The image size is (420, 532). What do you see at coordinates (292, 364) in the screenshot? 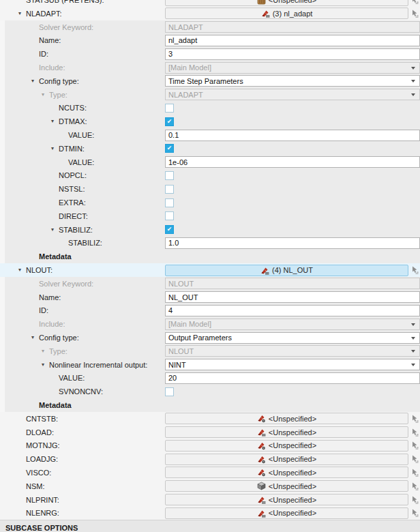
I see `dropdown-field: NINT` at bounding box center [292, 364].